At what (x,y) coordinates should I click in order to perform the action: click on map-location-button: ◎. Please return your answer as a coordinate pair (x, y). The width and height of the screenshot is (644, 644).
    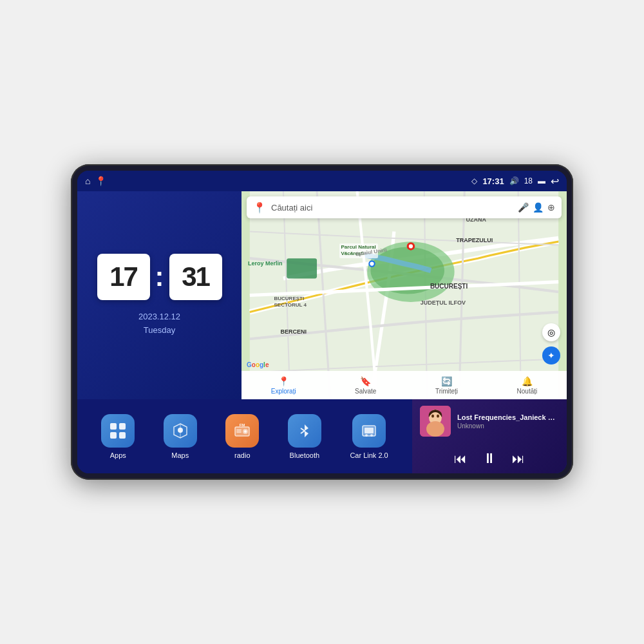
    Looking at the image, I should click on (551, 332).